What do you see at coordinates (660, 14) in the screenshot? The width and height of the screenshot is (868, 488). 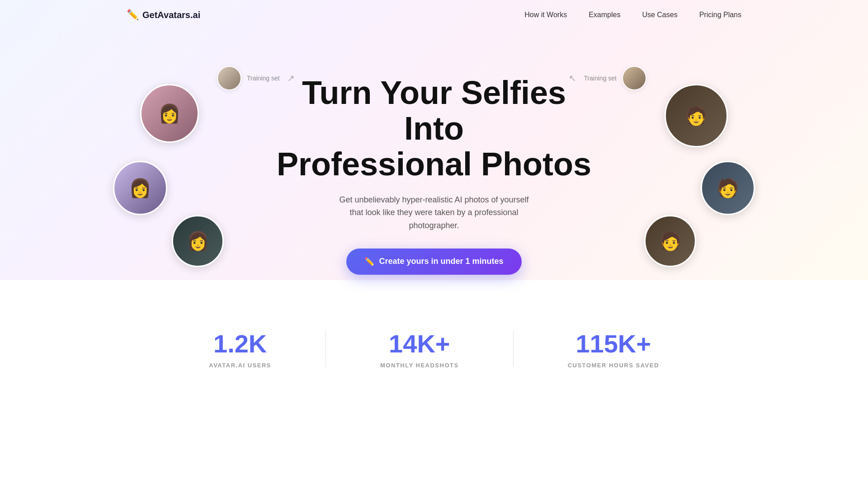 I see `nav-use-cases: Use Cases` at bounding box center [660, 14].